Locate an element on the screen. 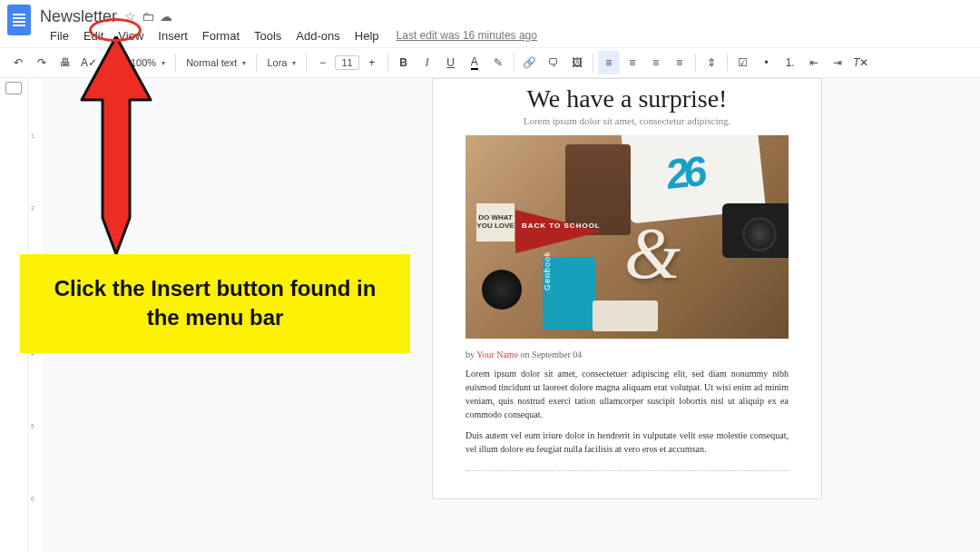 This screenshot has width=980, height=552. bulleted-list-button: • is located at coordinates (767, 63).